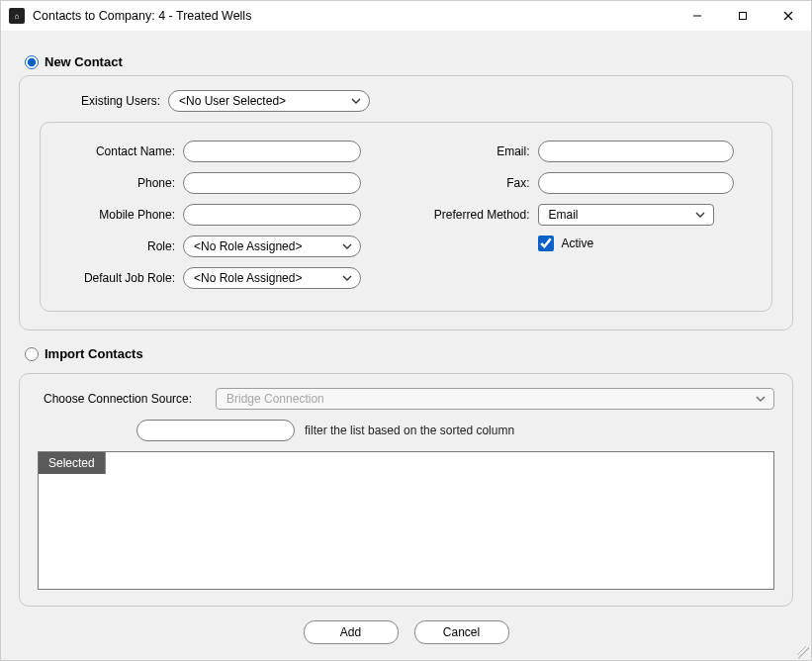 This screenshot has height=661, width=812. I want to click on close-icon, so click(788, 16).